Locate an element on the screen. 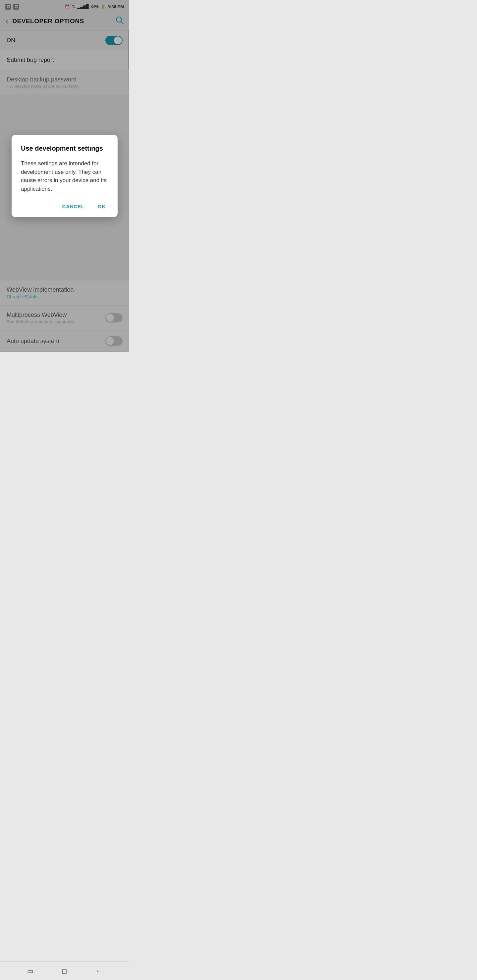  dialog-title: Use development settings is located at coordinates (65, 148).